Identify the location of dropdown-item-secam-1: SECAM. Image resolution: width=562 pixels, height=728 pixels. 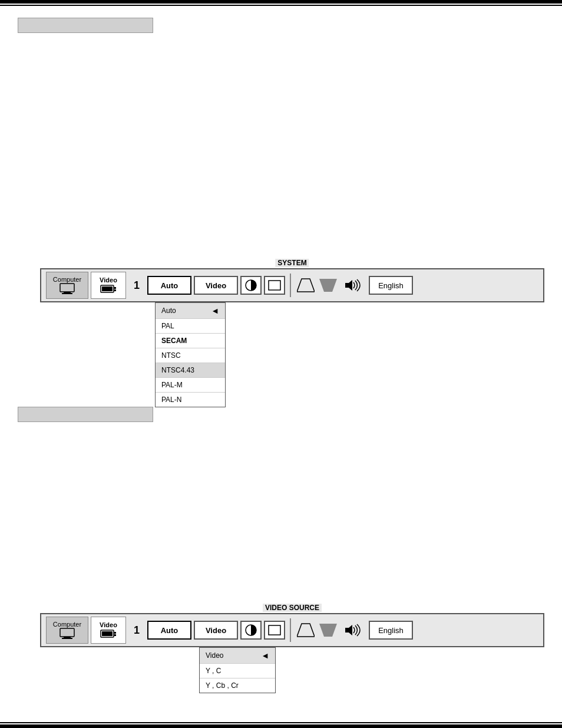
(190, 341).